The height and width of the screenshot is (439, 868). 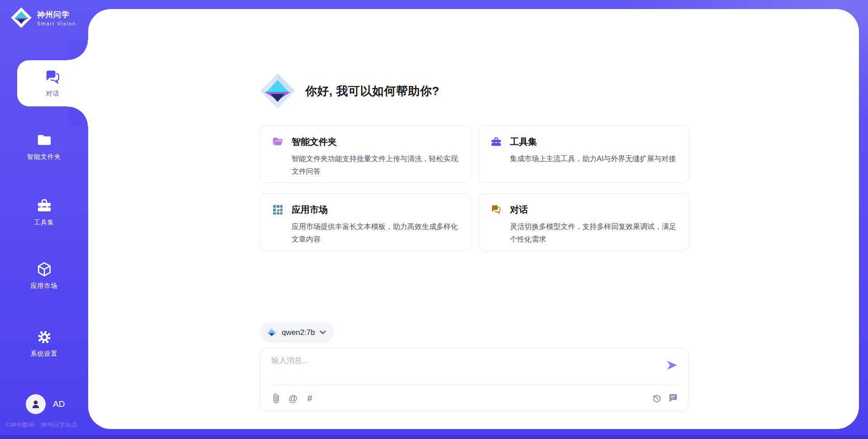 What do you see at coordinates (377, 233) in the screenshot?
I see `card-description: 应用市场提供丰富长文本模板，助力高效生成多样化文章内容` at bounding box center [377, 233].